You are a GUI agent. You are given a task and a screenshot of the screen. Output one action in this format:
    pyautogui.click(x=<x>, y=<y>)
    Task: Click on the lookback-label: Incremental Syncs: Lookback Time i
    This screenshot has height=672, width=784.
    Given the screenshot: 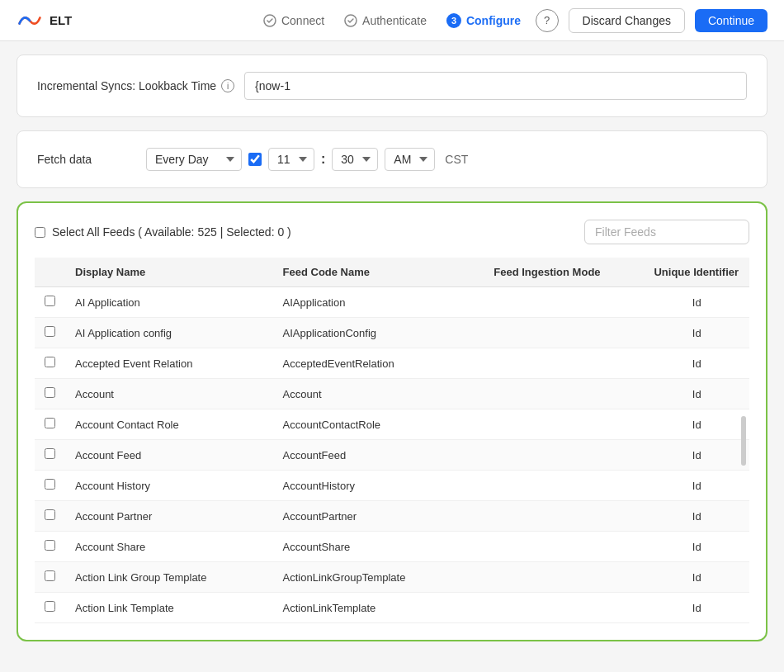 What is the action you would take?
    pyautogui.click(x=135, y=86)
    